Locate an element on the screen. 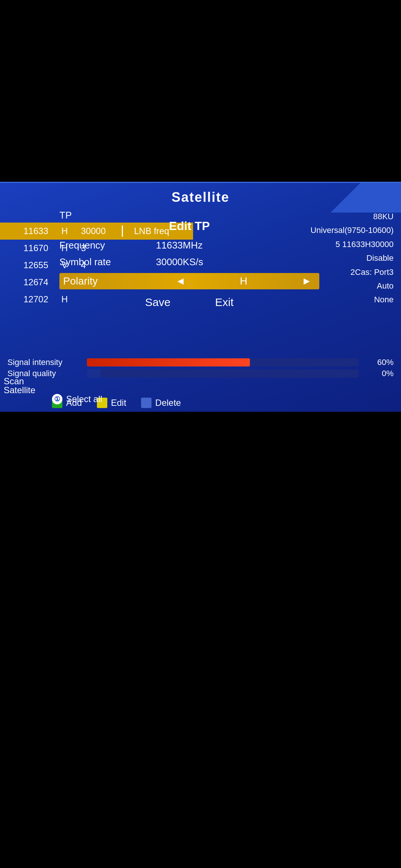 The height and width of the screenshot is (868, 401). edit-frequency-row: Frequency 11633MHz is located at coordinates (189, 246).